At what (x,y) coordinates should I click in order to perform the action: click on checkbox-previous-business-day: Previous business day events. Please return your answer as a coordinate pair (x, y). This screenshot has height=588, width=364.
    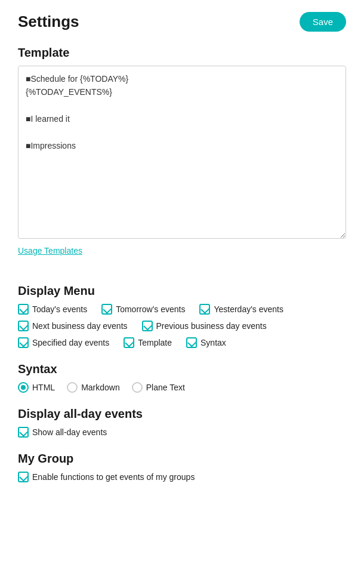
    Looking at the image, I should click on (204, 326).